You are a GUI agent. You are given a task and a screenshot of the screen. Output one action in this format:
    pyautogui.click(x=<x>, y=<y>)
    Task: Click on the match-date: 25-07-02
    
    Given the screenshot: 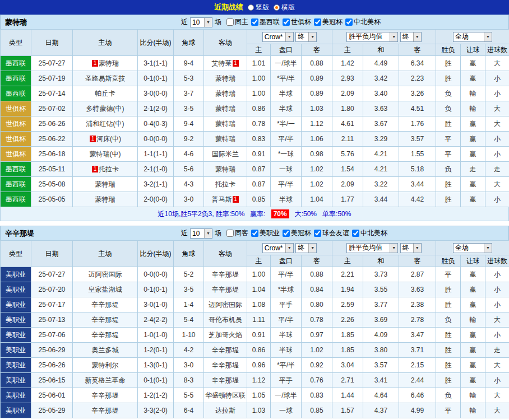 What is the action you would take?
    pyautogui.click(x=52, y=109)
    